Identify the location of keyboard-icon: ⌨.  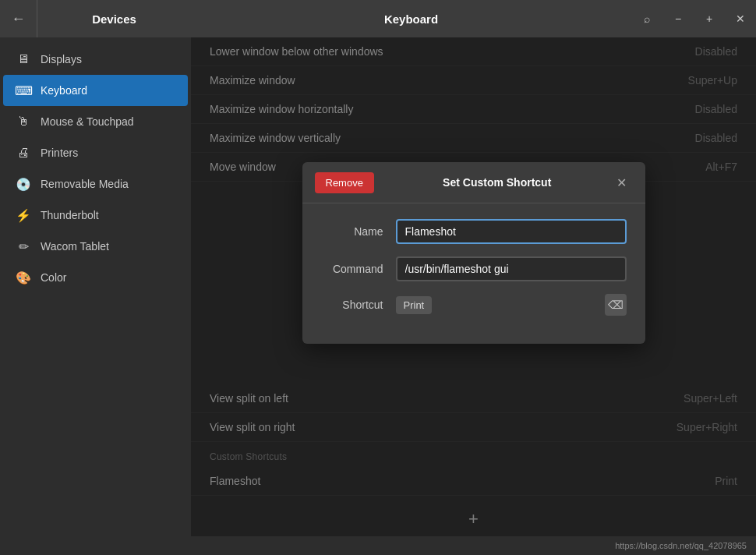
(23, 90).